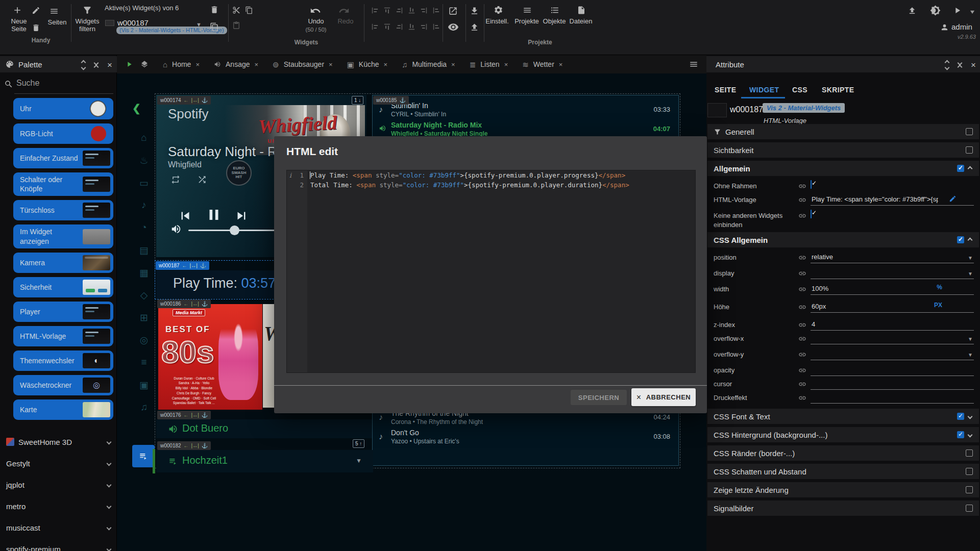  Describe the element at coordinates (63, 134) in the screenshot. I see `palette-widget-rgb: RGB-Licht` at that location.